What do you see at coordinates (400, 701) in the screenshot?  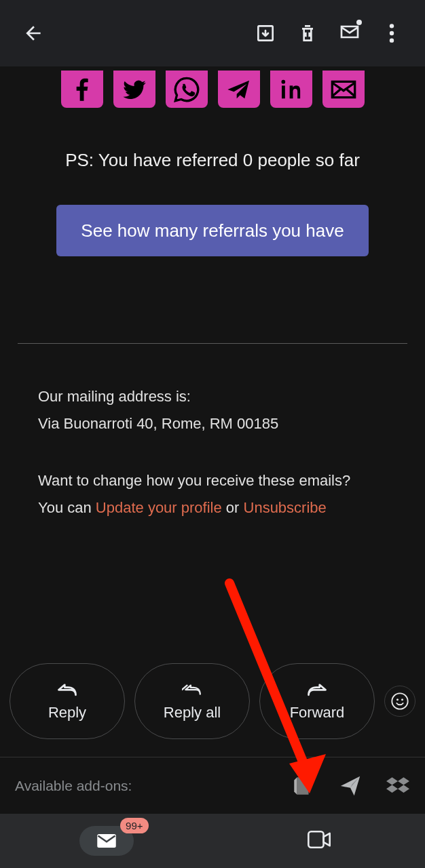 I see `emoji-reaction-button` at bounding box center [400, 701].